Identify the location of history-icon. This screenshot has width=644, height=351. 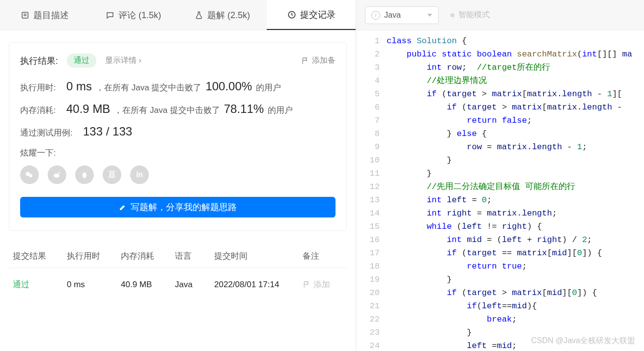
(292, 15).